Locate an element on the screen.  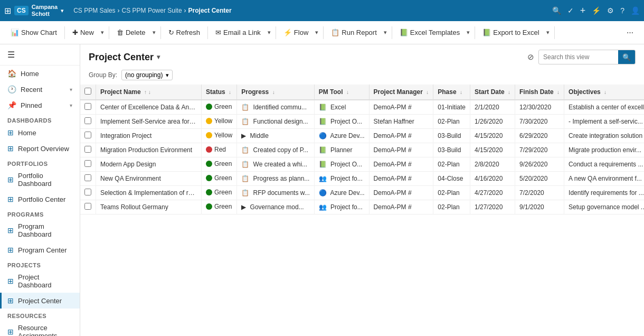
row-start-6: 4/27/2020 is located at coordinates (492, 193).